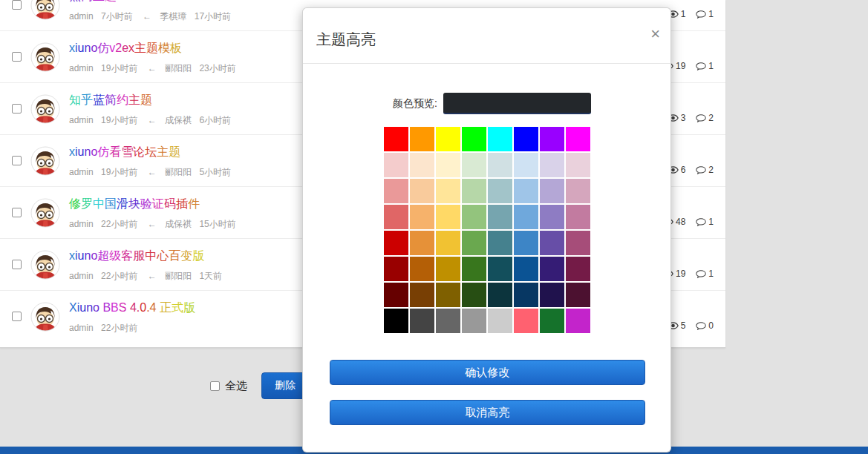 The width and height of the screenshot is (868, 454). I want to click on select-all-checkbox, so click(215, 386).